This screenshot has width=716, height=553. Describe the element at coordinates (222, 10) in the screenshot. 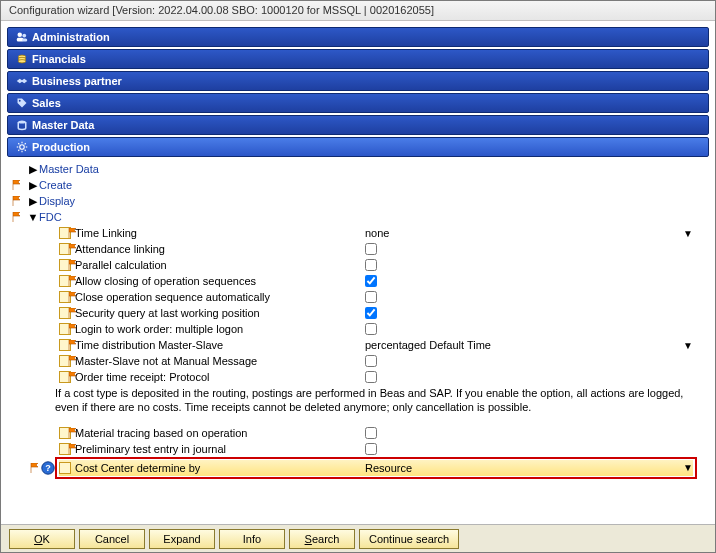

I see `window-title: Configuration wizard [Version: 2022.04.0…` at that location.